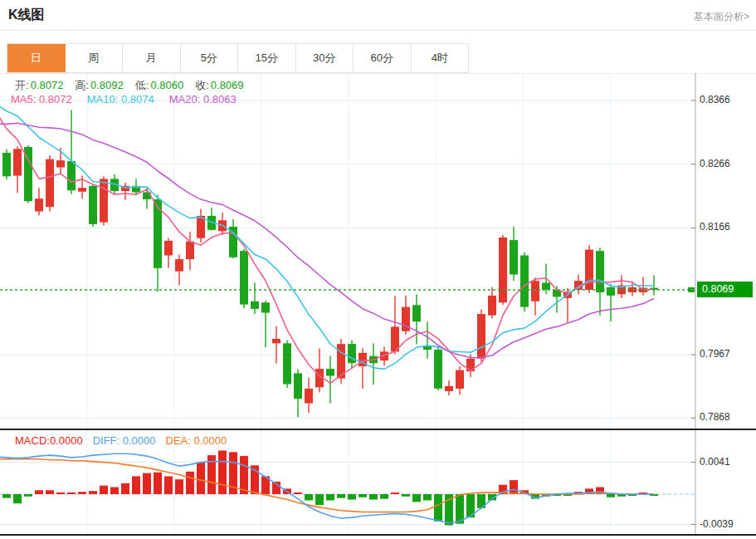  I want to click on ohlc-readout: 开:0.8072 高:0.8092 低:0.8060 收:0.8069, so click(129, 86).